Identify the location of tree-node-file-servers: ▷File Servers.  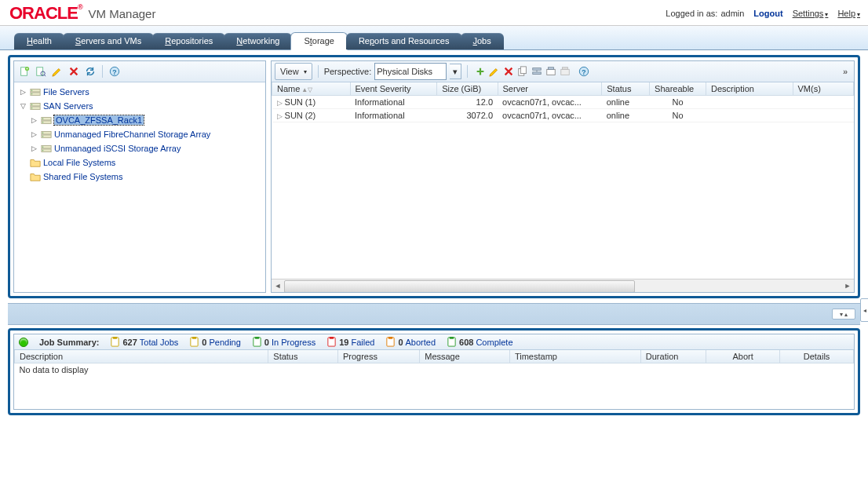
(140, 92).